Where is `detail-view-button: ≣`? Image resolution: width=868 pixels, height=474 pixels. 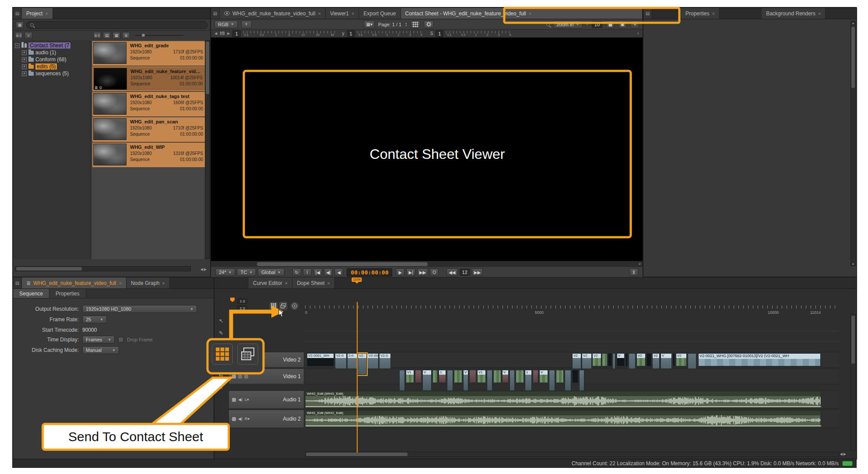 detail-view-button: ≣ is located at coordinates (126, 35).